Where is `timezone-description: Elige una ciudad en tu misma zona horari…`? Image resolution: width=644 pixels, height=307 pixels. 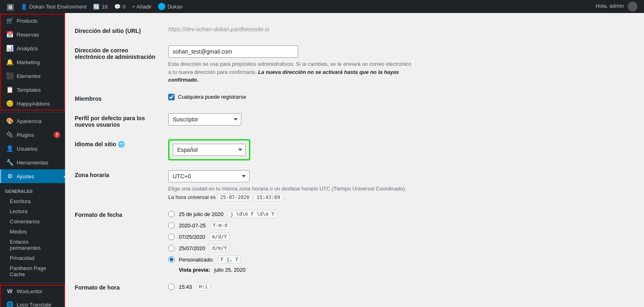
timezone-description: Elige una ciudad en tu misma zona horari… is located at coordinates (290, 189).